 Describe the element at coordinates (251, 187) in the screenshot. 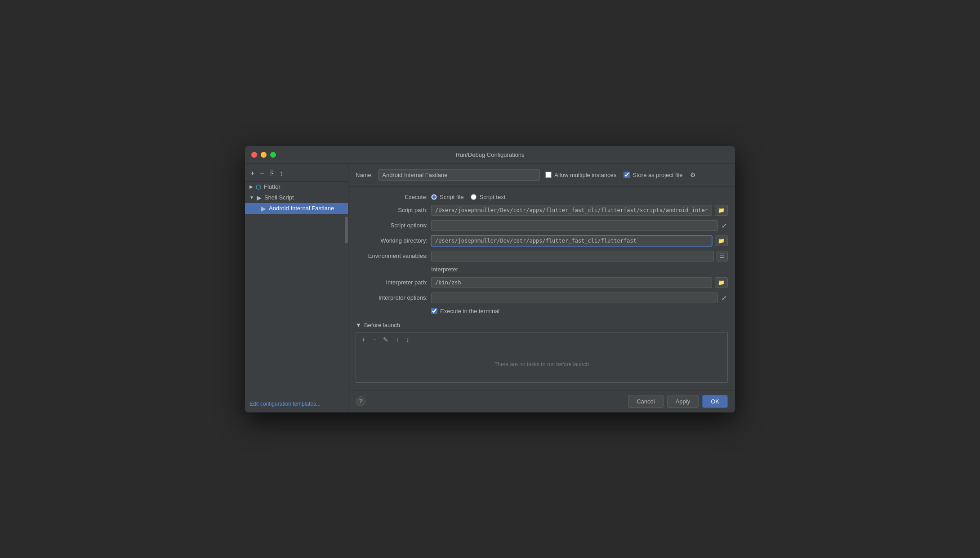

I see `chevron-right-icon: ▶` at that location.